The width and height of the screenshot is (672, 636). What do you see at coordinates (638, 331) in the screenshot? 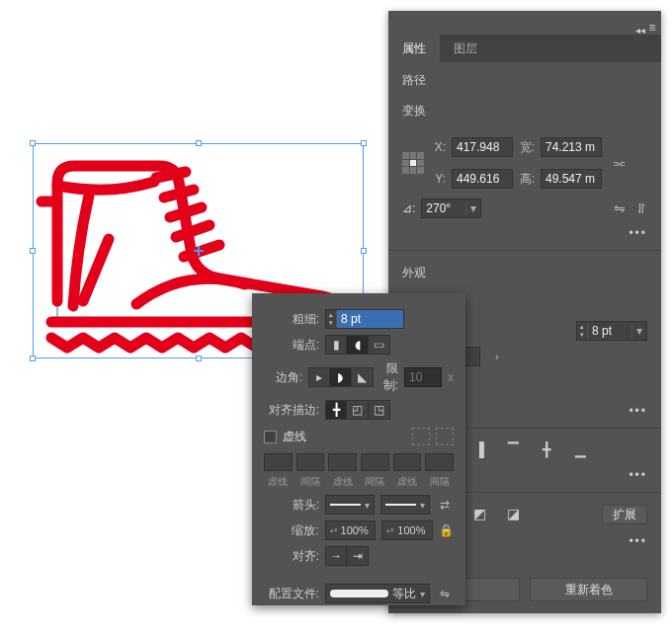
I see `stroke-weight-dropdown-icon: ▾` at bounding box center [638, 331].